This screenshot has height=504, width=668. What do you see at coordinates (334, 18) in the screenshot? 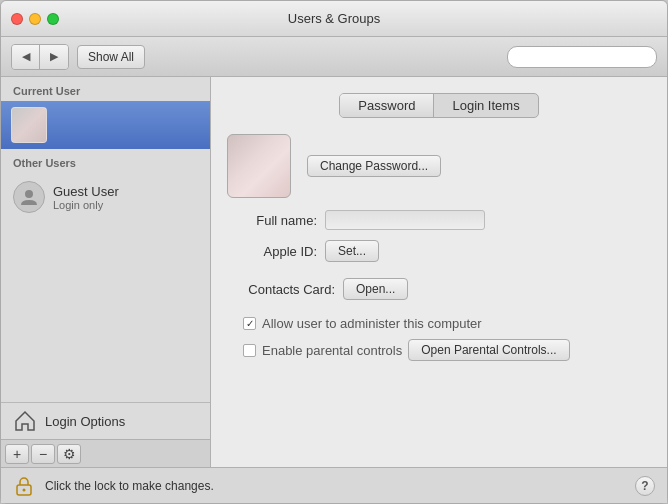
I see `window-title: Users & Groups` at bounding box center [334, 18].